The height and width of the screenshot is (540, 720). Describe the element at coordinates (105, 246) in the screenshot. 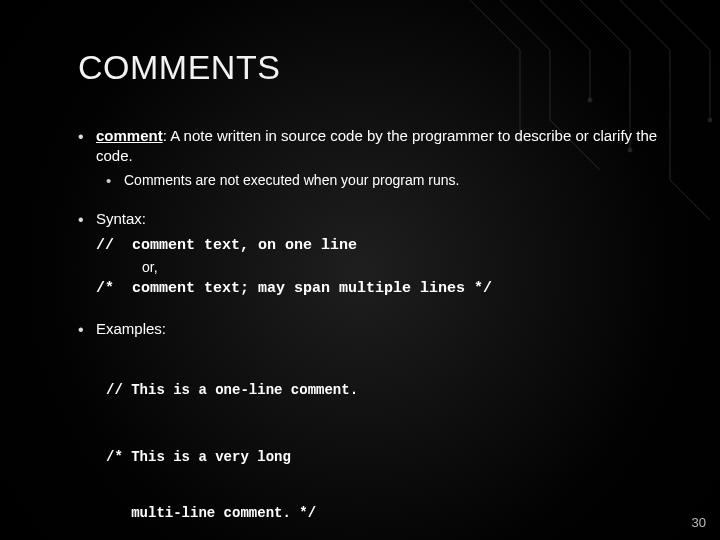

I see `token-slashslash: //` at that location.